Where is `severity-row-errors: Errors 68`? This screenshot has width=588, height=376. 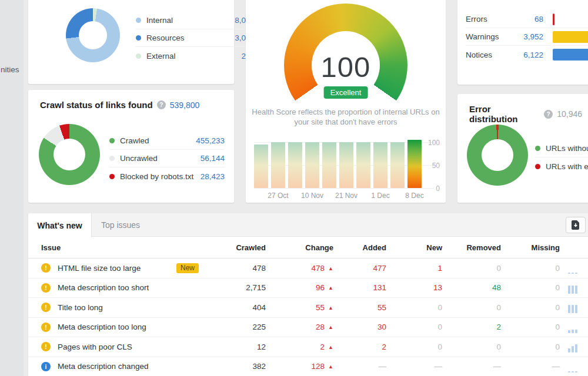 severity-row-errors: Errors 68 is located at coordinates (527, 19).